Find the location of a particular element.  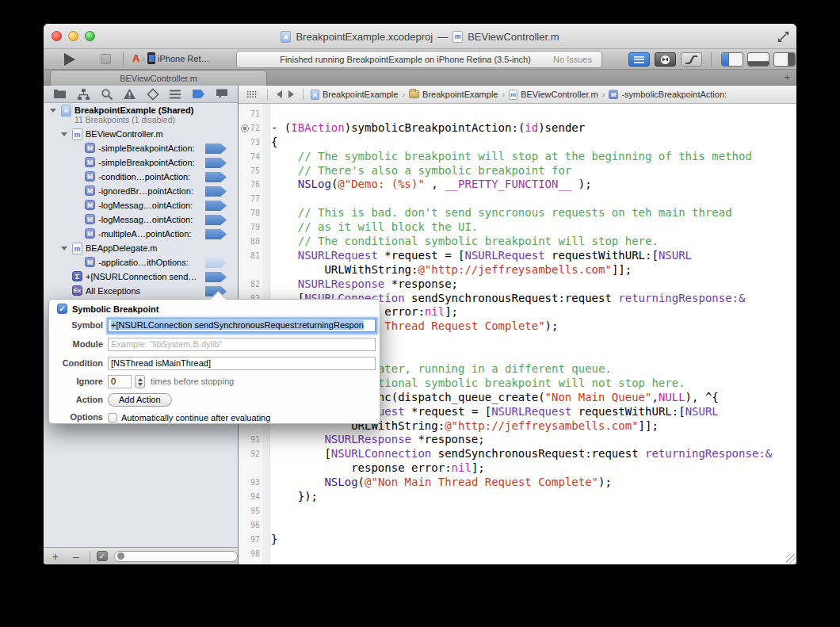

row-label: -logMessag…ointAction: is located at coordinates (146, 220).